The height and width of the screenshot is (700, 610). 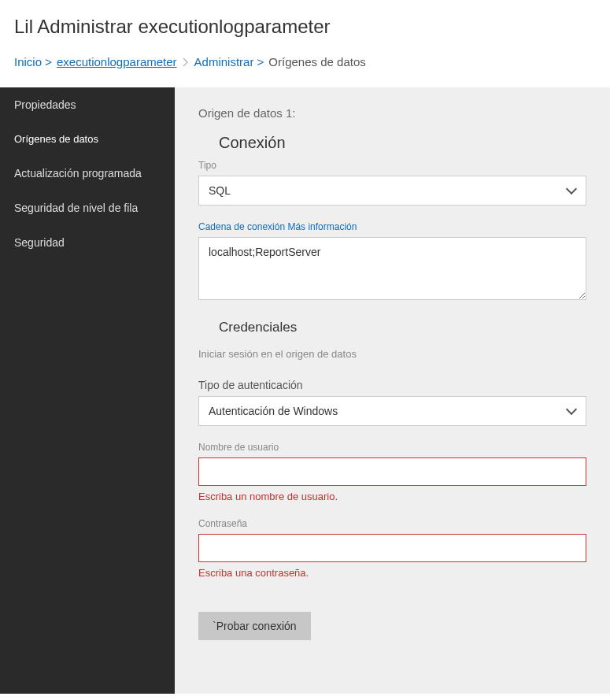 What do you see at coordinates (392, 496) in the screenshot?
I see `username-error: Escriba un nombre de usuario.` at bounding box center [392, 496].